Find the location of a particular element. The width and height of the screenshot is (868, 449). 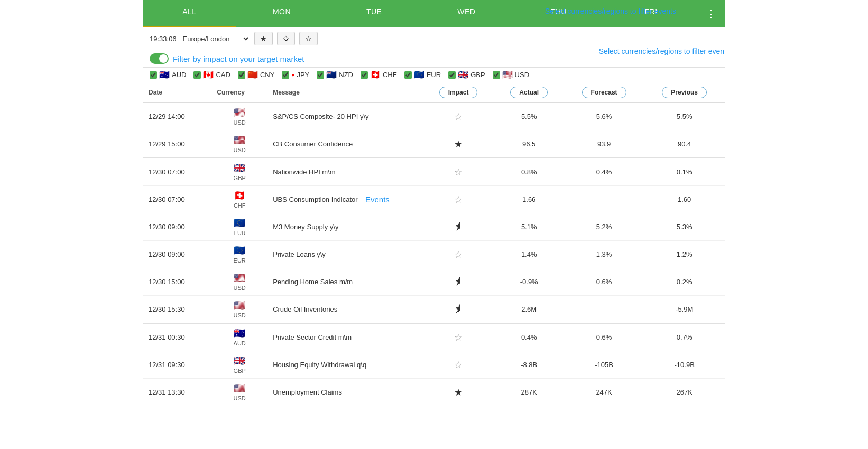

table-row: 12/30 09:00🇪🇺EURM3 Money Supply y\y⯨5.1%… is located at coordinates (434, 227).